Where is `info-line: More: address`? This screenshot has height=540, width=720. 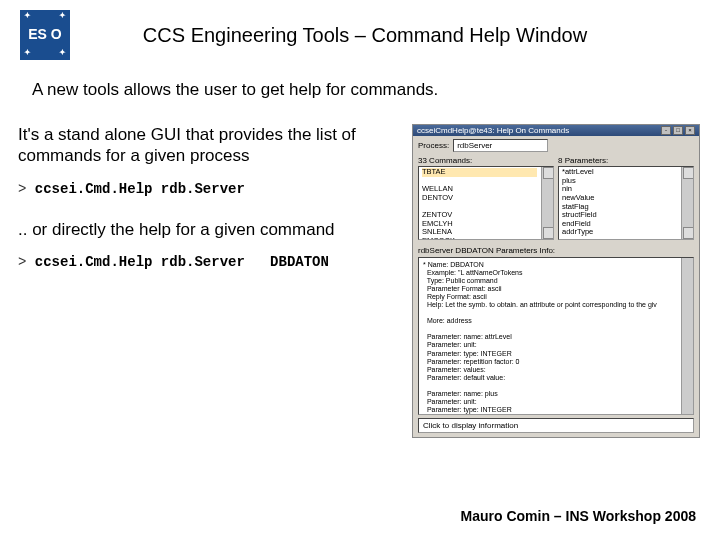 info-line: More: address is located at coordinates (550, 321).